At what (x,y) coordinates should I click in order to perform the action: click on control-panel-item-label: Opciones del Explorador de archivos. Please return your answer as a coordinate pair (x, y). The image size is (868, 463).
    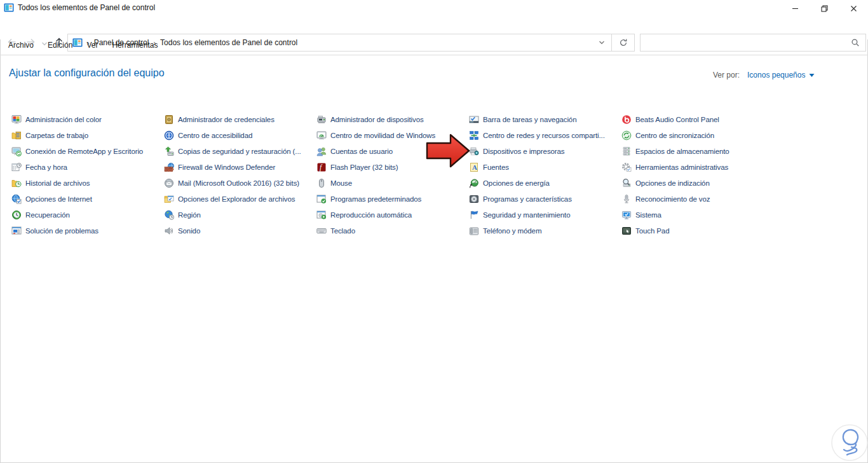
    Looking at the image, I should click on (236, 199).